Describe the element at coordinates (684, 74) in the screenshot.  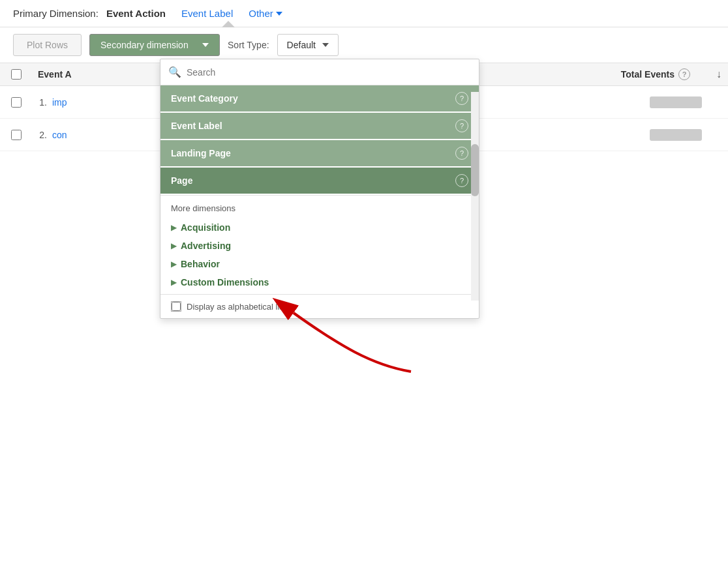
I see `total-events-help-icon: ?` at that location.